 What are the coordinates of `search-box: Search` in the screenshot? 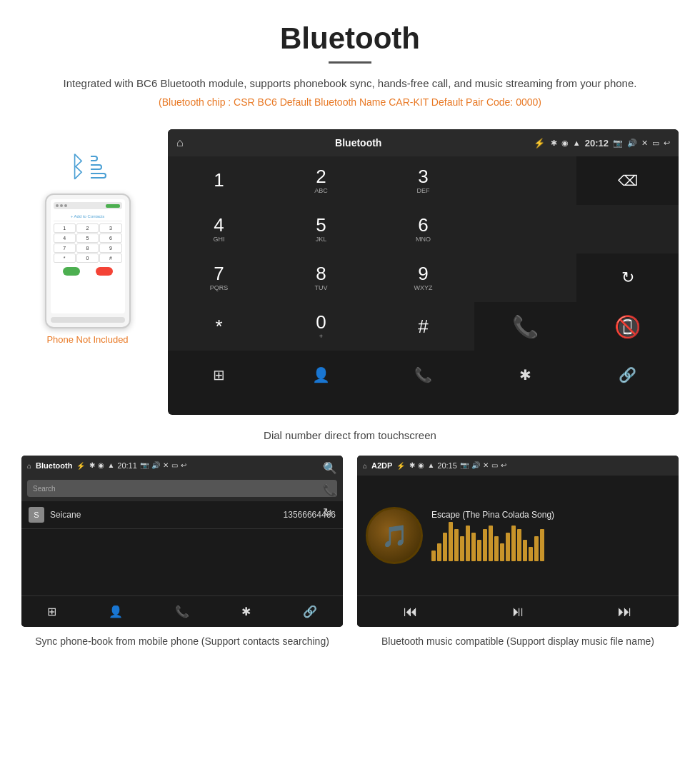 It's located at (182, 488).